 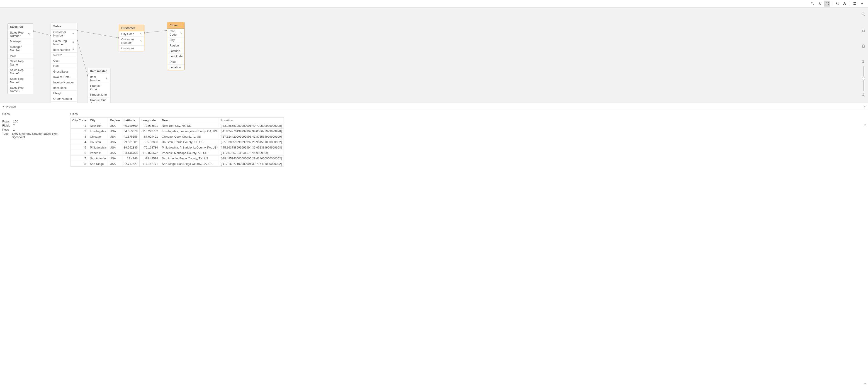 What do you see at coordinates (99, 100) in the screenshot?
I see `table-field: Product Sub Group` at bounding box center [99, 100].